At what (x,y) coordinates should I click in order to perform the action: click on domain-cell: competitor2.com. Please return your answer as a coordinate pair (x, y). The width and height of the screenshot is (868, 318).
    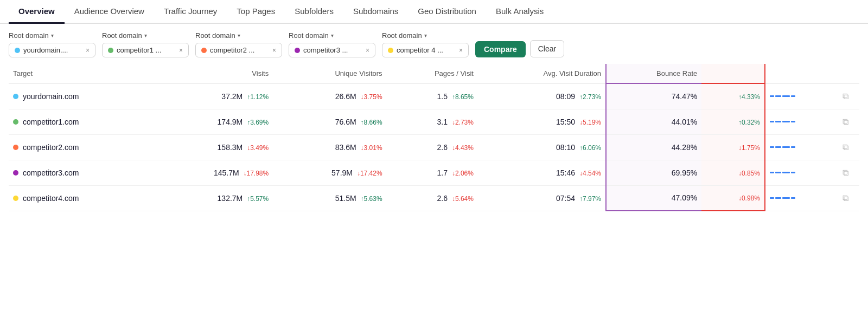
    Looking at the image, I should click on (80, 147).